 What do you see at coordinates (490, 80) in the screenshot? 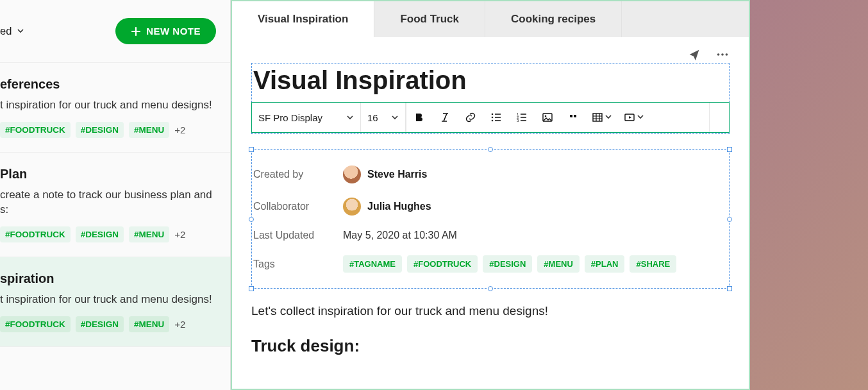
I see `page-title: Visual Inspiration` at bounding box center [490, 80].